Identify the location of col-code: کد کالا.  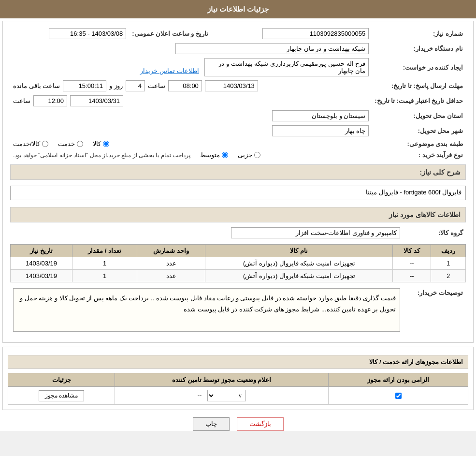
(412, 251).